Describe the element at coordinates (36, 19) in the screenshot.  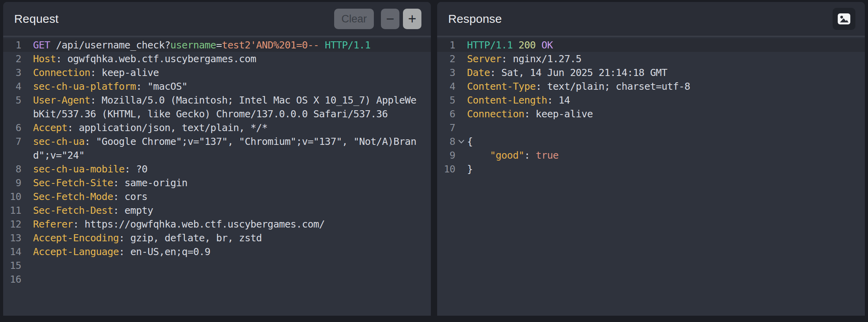
I see `request-title: Request` at that location.